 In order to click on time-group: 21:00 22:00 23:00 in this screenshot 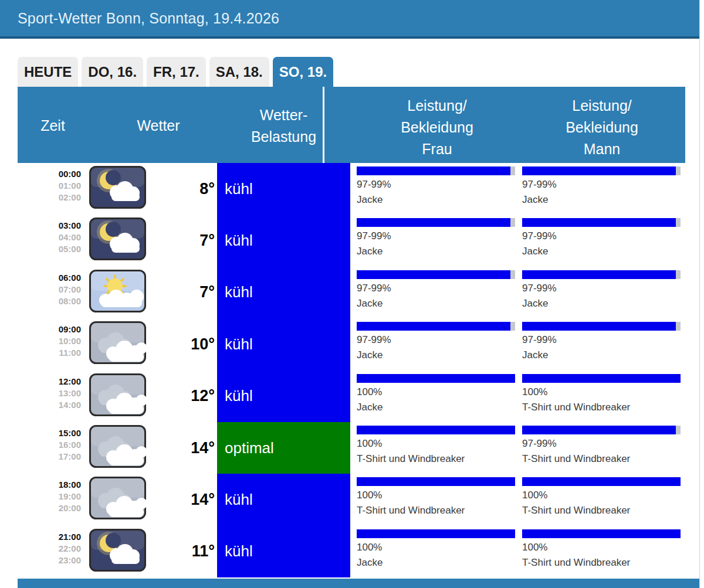, I will do `click(49, 549)`.